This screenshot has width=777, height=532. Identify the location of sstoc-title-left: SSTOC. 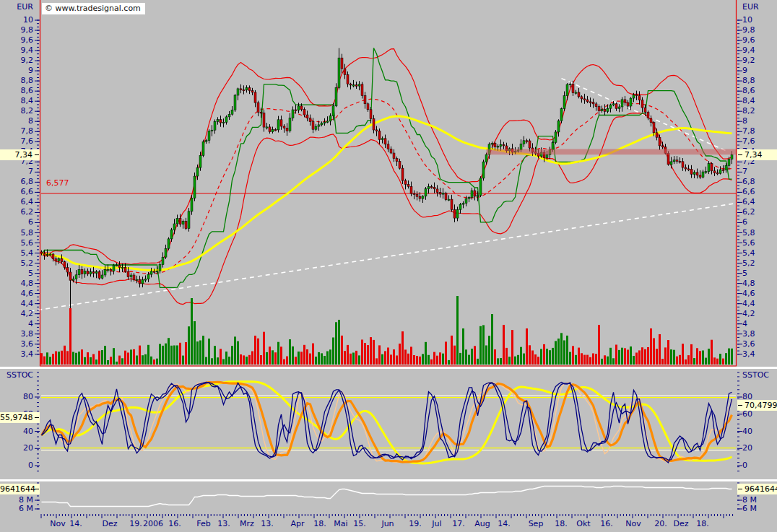
(17, 375).